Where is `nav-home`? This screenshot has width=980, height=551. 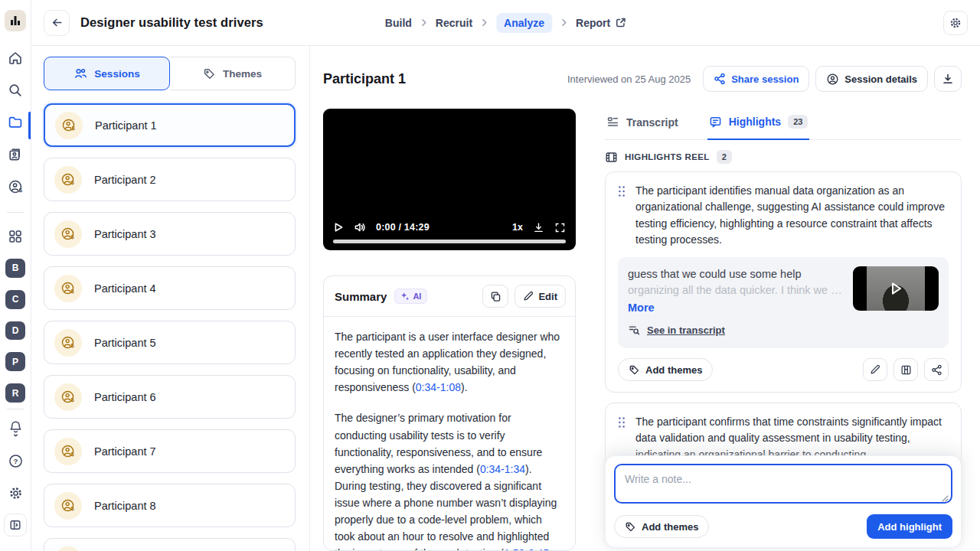
nav-home is located at coordinates (15, 58).